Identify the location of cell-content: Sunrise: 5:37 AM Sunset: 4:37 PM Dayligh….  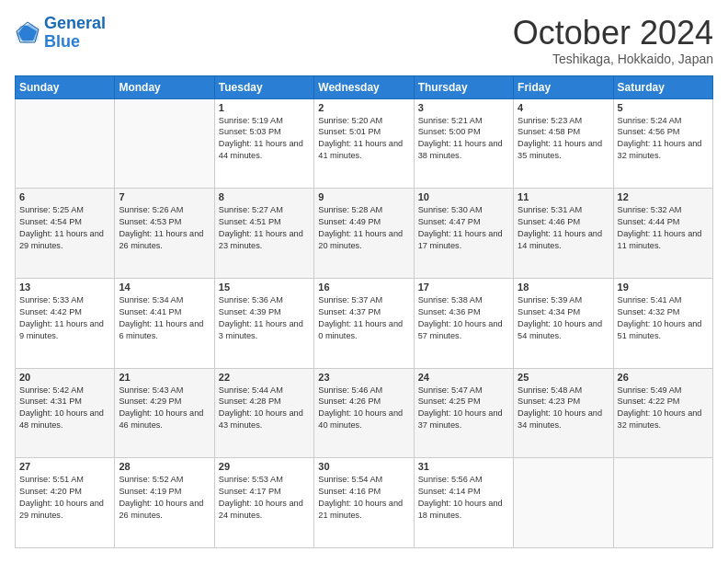
(364, 318).